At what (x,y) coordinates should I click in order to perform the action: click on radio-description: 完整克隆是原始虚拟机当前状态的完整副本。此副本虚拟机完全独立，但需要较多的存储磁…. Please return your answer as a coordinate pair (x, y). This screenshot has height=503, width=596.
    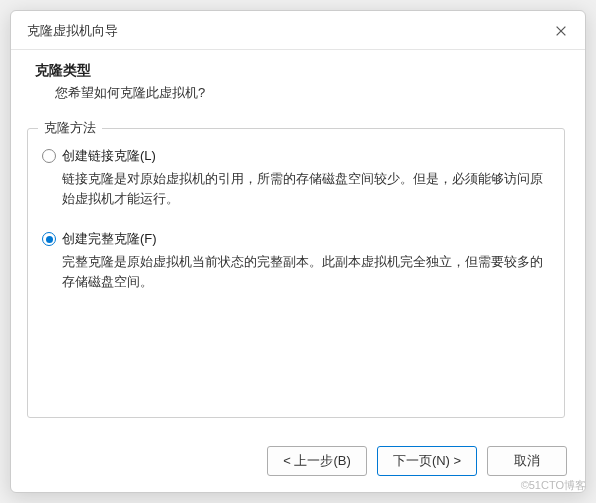
    Looking at the image, I should click on (296, 272).